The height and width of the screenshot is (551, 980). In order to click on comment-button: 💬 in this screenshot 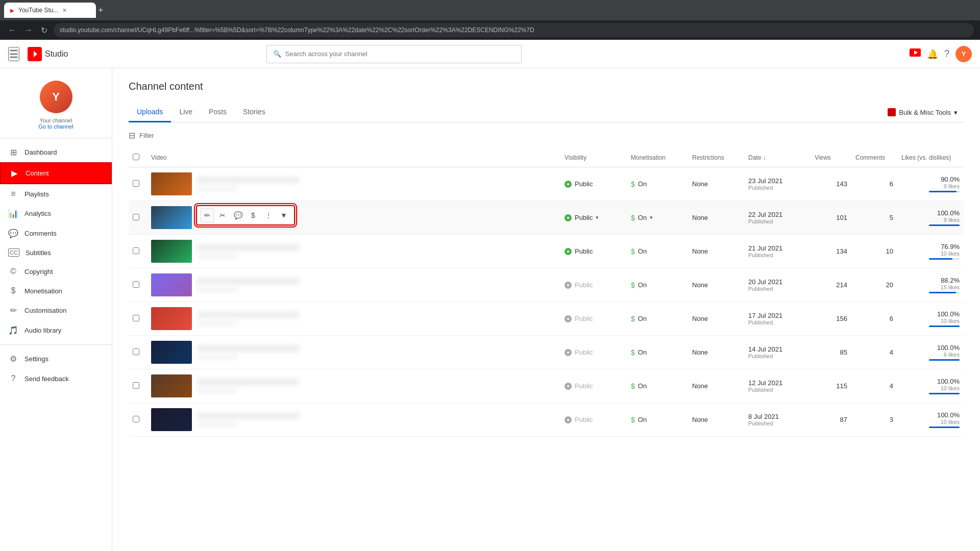, I will do `click(238, 215)`.